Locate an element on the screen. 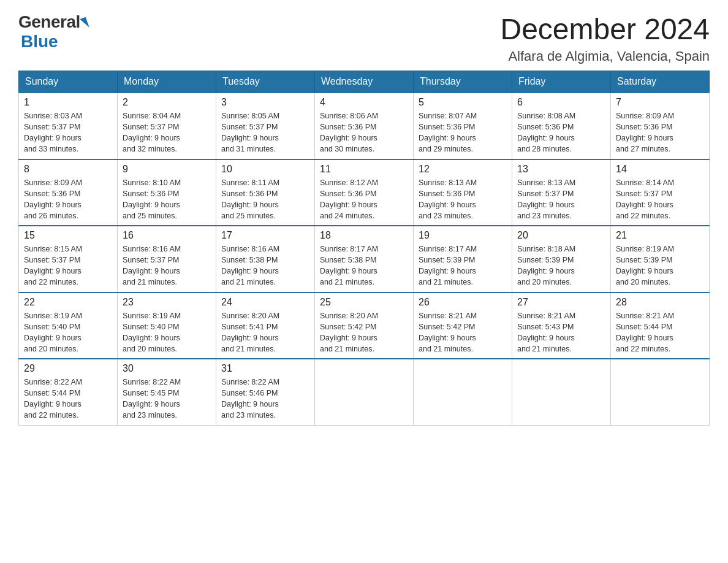 The width and height of the screenshot is (728, 563). calendar-week-row: 15 Sunrise: 8:15 AM Sunset: 5:37 PM Dayl… is located at coordinates (364, 259).